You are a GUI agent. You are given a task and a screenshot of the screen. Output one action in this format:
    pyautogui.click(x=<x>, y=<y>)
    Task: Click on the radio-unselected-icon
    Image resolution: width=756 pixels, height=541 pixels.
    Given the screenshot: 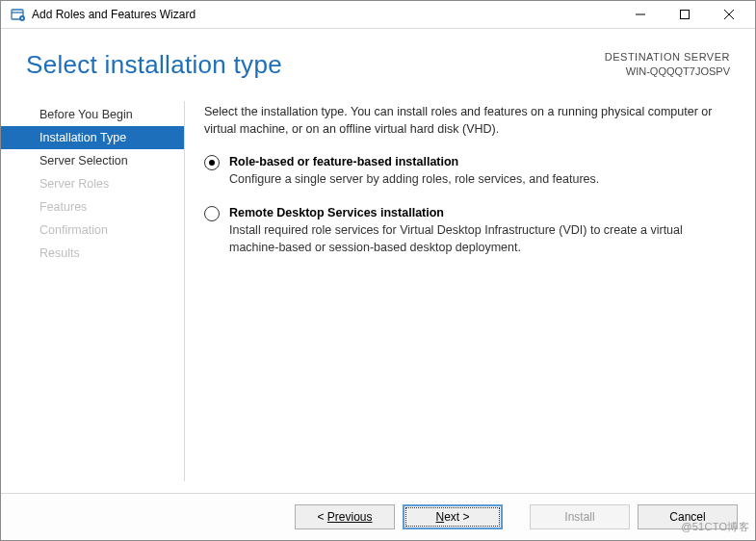 What is the action you would take?
    pyautogui.click(x=212, y=214)
    